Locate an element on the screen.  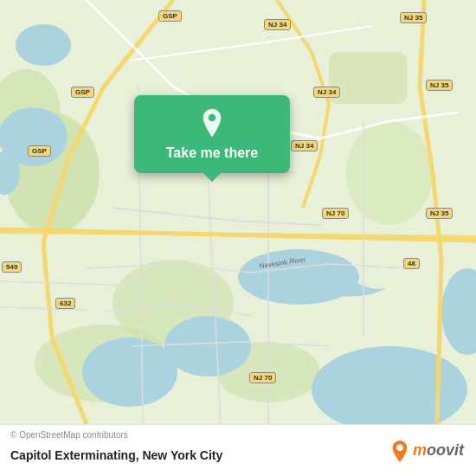
highway-shield-nj35-3: NJ 35 is located at coordinates (440, 213).